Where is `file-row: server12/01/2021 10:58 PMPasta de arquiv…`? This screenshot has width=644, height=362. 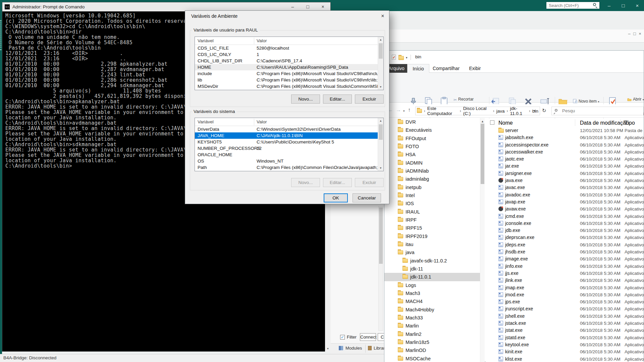 file-row: server12/01/2021 10:58 PMPasta de arquiv… is located at coordinates (565, 131).